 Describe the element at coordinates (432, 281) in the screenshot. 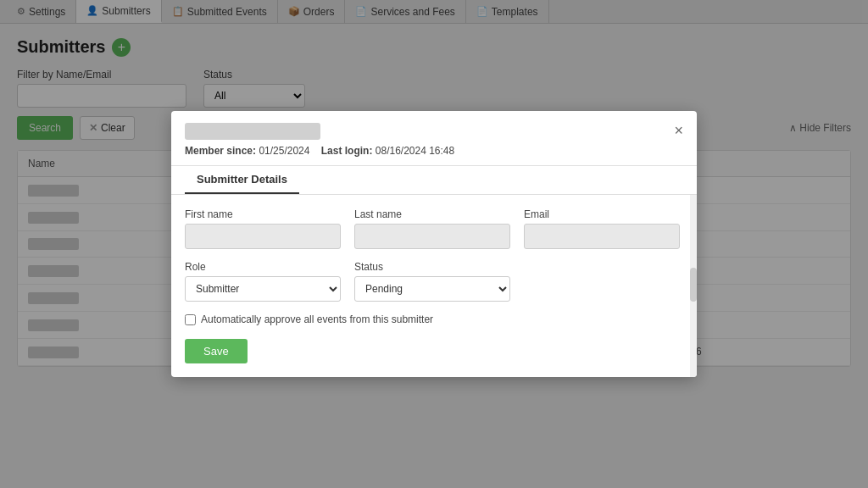

I see `form-group-status: Status Pending Active Inactive` at that location.